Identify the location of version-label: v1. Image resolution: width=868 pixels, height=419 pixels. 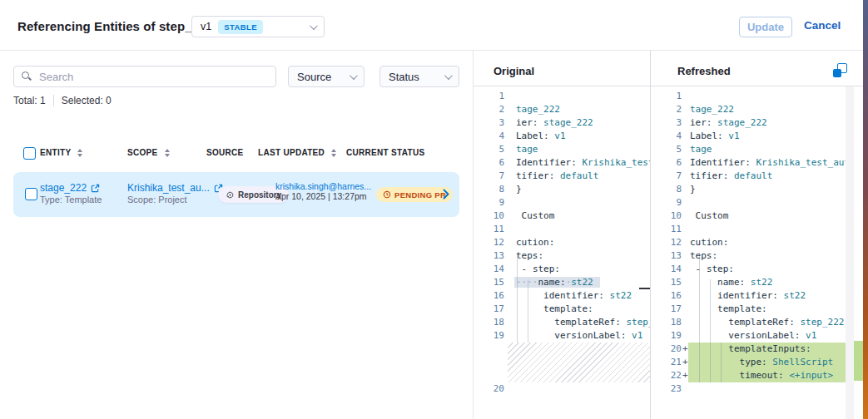
(206, 27).